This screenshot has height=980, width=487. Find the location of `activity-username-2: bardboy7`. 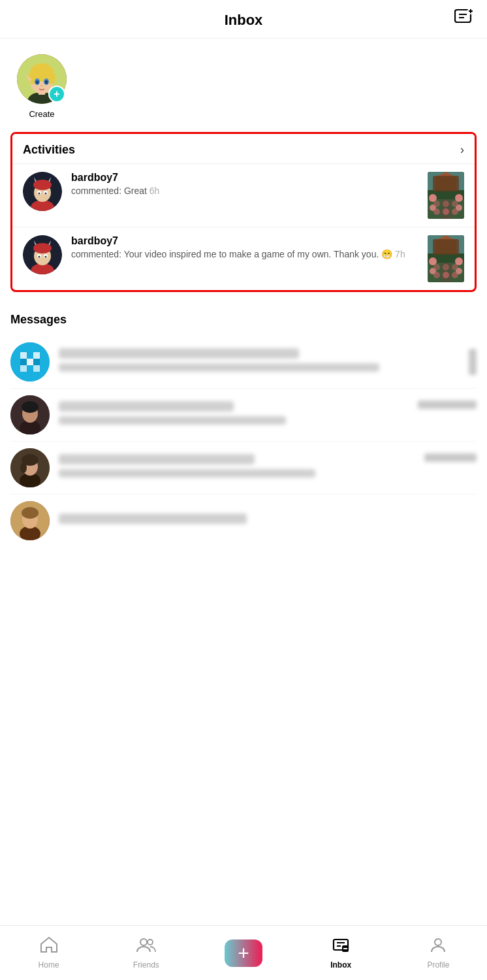

activity-username-2: bardboy7 is located at coordinates (245, 241).